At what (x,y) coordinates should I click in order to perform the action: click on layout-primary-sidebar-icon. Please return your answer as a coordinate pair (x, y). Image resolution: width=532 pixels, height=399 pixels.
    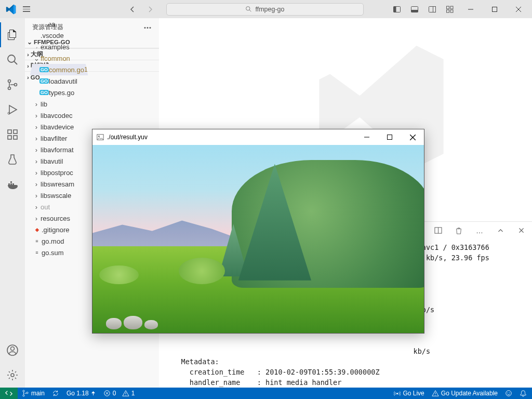
    Looking at the image, I should click on (397, 9).